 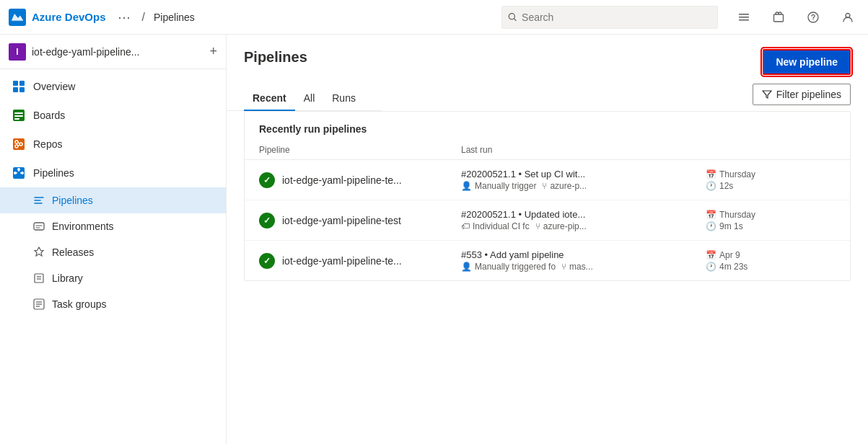 I want to click on clock-icon-3: 🕐, so click(x=711, y=267).